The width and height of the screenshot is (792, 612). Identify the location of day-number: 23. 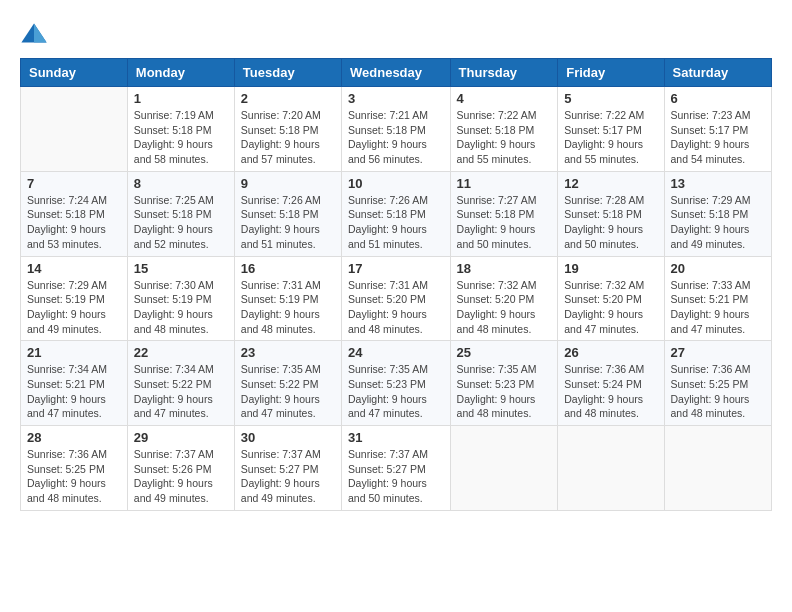
(288, 352).